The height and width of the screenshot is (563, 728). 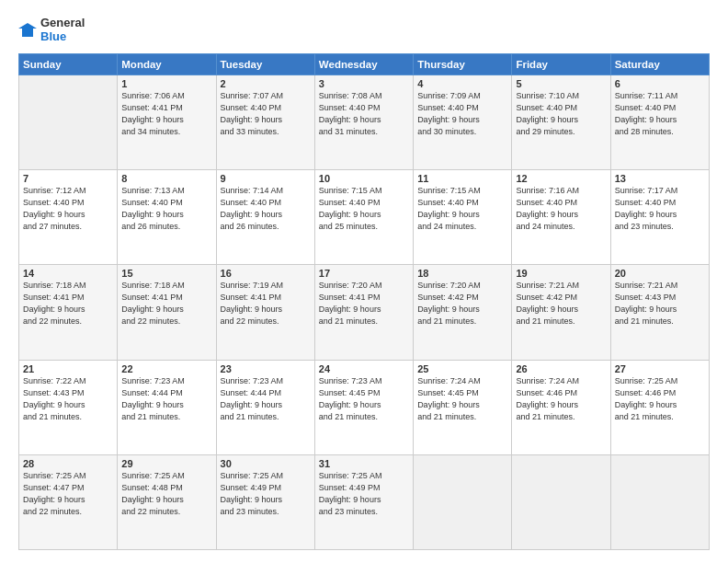 What do you see at coordinates (51, 30) in the screenshot?
I see `logo: General Blue` at bounding box center [51, 30].